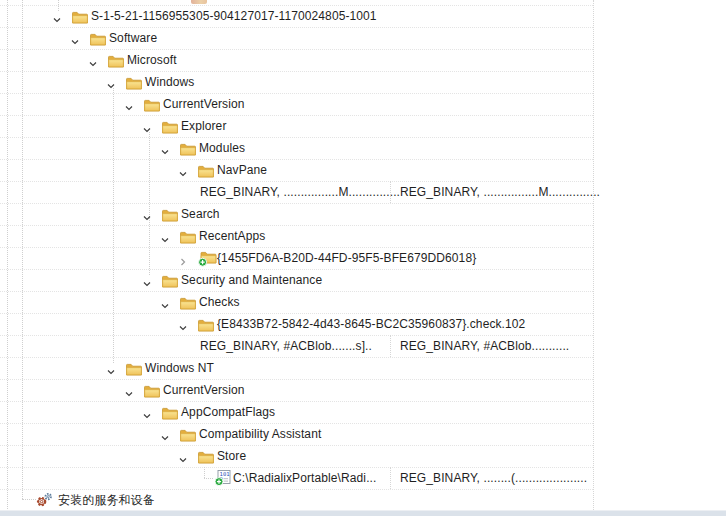 This screenshot has width=726, height=516. Describe the element at coordinates (242, 170) in the screenshot. I see `tree-item-label: NavPane` at that location.